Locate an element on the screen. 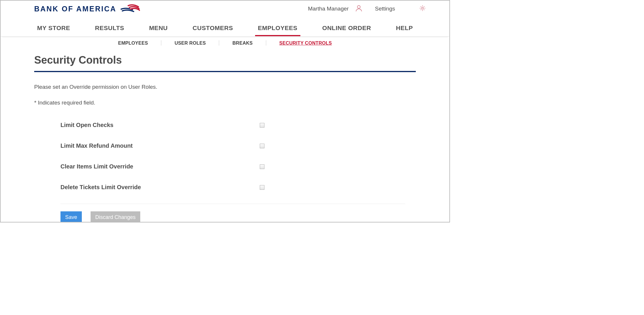 The width and height of the screenshot is (644, 315). main-nav-my-store: MY STORE is located at coordinates (54, 29).